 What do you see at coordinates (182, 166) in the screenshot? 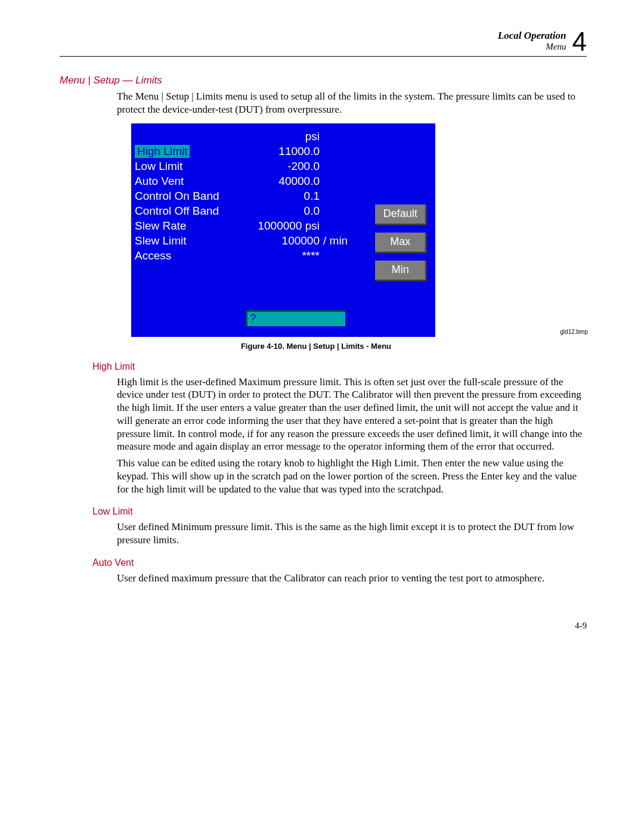
I see `low-limit-label: Low Limit` at bounding box center [182, 166].